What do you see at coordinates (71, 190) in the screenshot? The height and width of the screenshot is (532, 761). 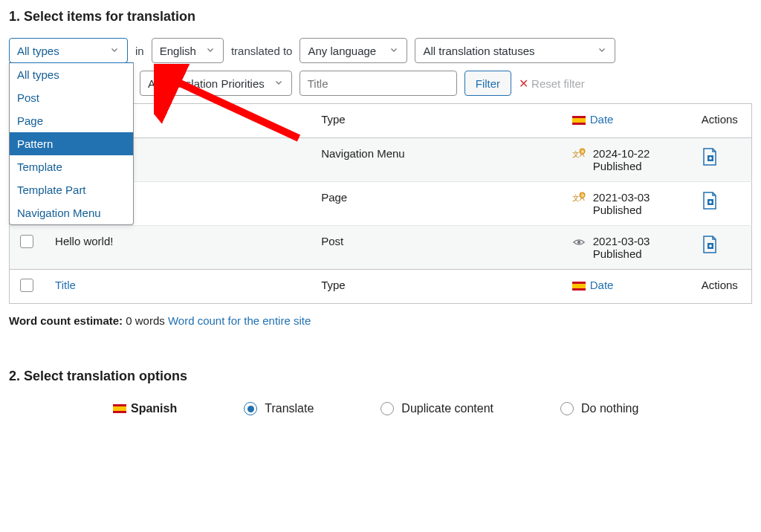 I see `type-option-template-part: Template Part` at bounding box center [71, 190].